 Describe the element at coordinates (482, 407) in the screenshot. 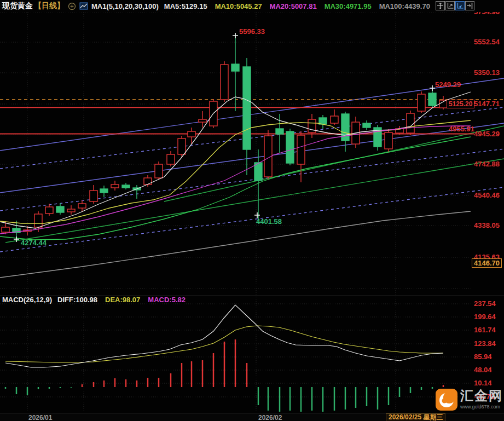

I see `huijin-logo-url: www.gold678.com` at that location.